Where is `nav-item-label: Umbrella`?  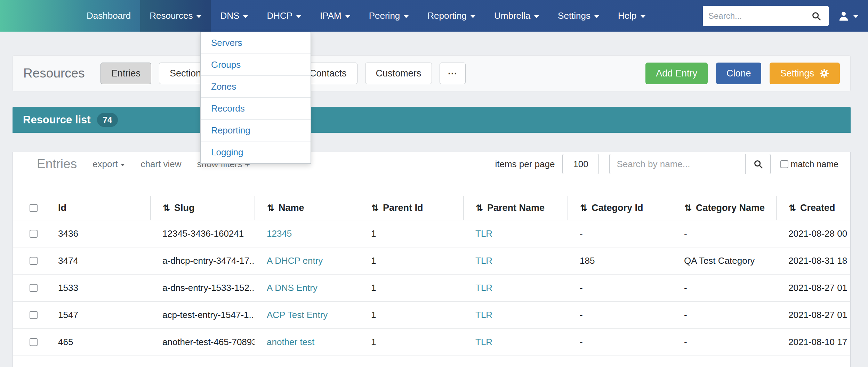
nav-item-label: Umbrella is located at coordinates (512, 16).